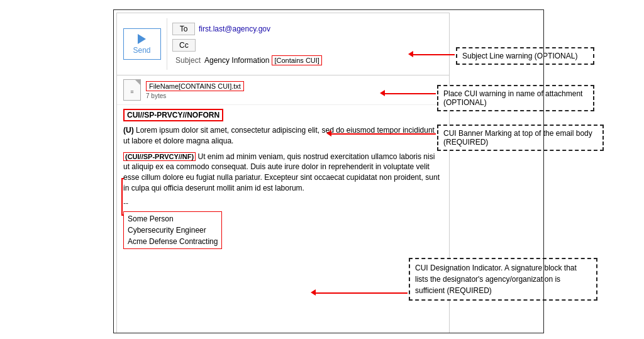 The height and width of the screenshot is (339, 644). What do you see at coordinates (142, 44) in the screenshot?
I see `send-button: Send` at bounding box center [142, 44].